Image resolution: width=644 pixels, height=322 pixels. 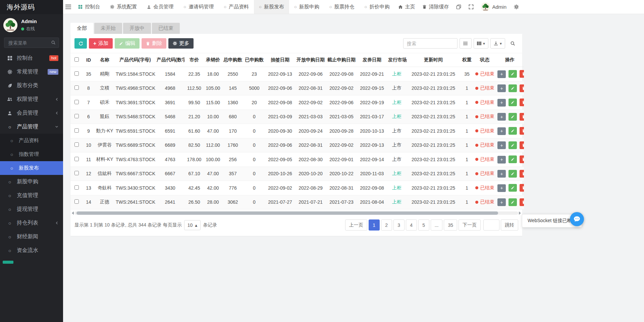 What do you see at coordinates (377, 7) in the screenshot?
I see `tab-discount-subscription: ○ 折价申购` at bounding box center [377, 7].